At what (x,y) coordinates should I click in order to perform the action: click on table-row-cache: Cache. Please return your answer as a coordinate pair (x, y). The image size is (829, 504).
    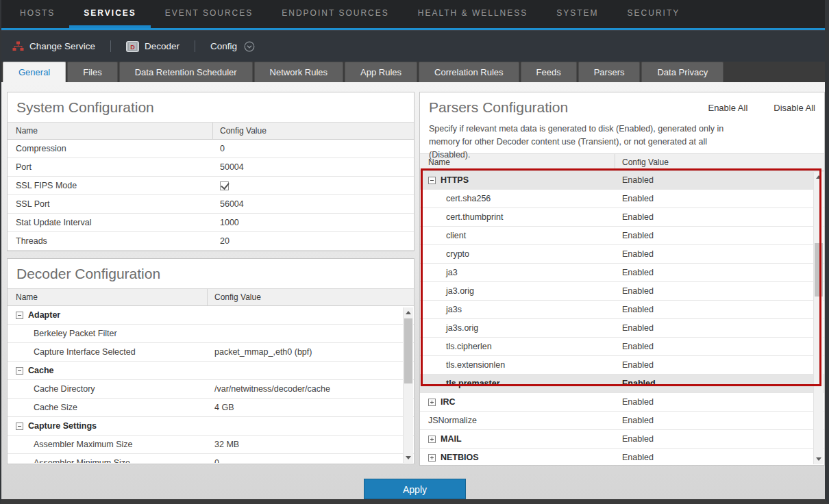
    Looking at the image, I should click on (211, 371).